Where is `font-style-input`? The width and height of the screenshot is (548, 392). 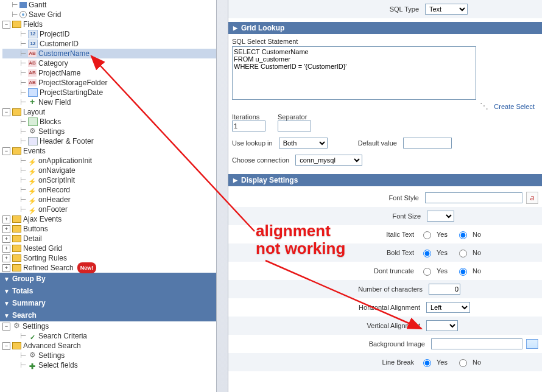 font-style-input is located at coordinates (474, 198).